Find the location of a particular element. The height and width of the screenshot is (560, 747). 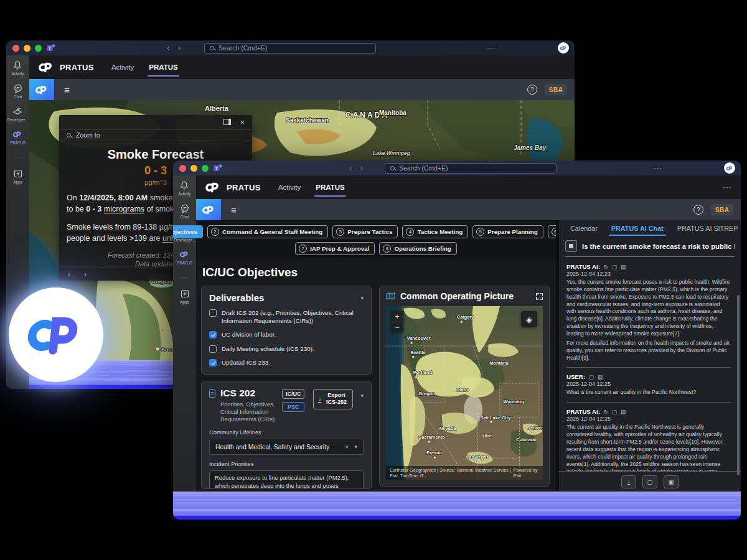

deliverable-item: Draft ICS 202 (e.g., Priorities, Objecti… is located at coordinates (286, 317).